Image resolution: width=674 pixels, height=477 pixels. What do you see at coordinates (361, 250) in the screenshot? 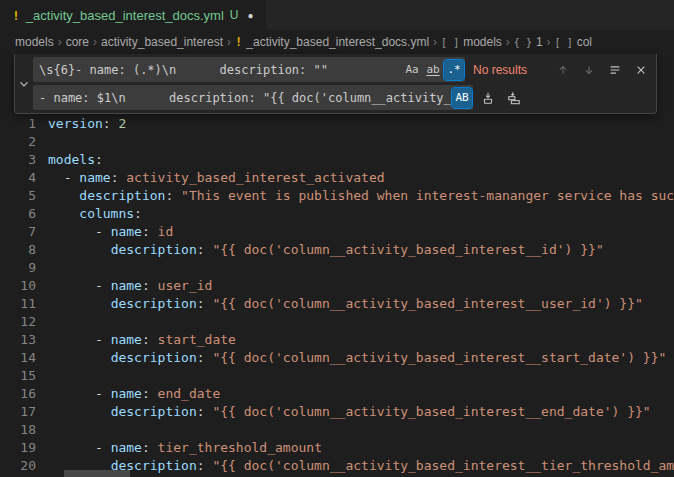
I see `code-line-8: description: "{{ doc('column__activity_b…` at bounding box center [361, 250].